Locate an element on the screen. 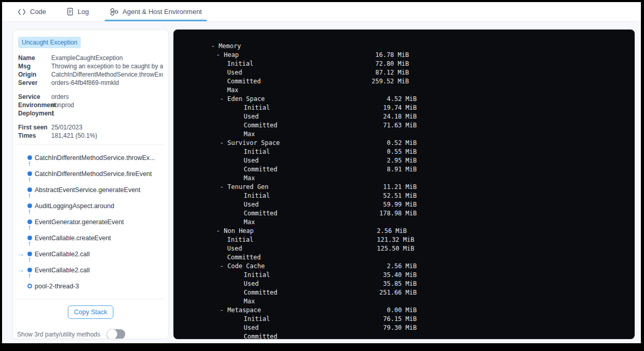 Image resolution: width=644 pixels, height=351 pixels. stats-row: Times 181,421 (50.1%) is located at coordinates (91, 136).